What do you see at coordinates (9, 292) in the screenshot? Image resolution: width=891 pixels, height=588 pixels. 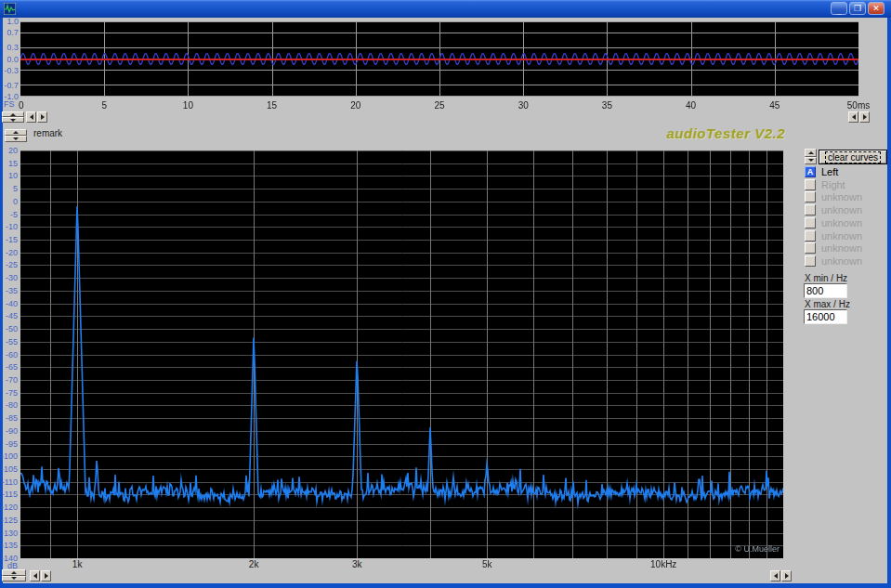 I see `spec-db-tick: -35` at bounding box center [9, 292].